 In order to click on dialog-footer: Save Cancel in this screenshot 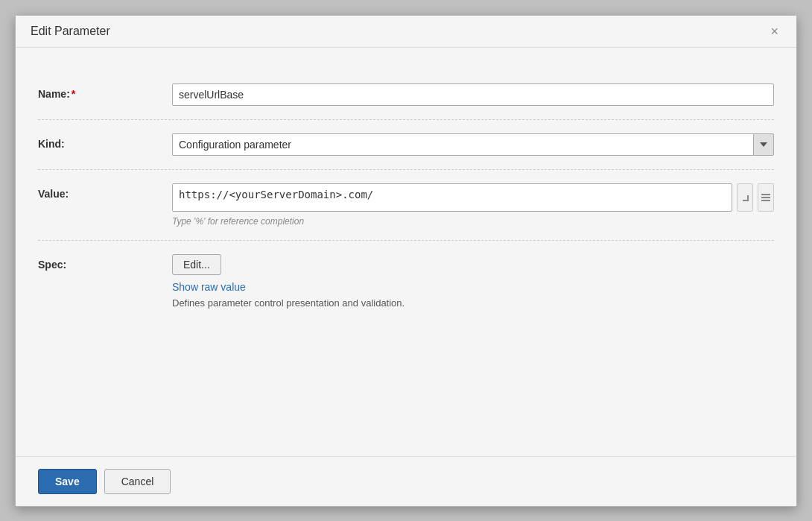, I will do `click(406, 481)`.